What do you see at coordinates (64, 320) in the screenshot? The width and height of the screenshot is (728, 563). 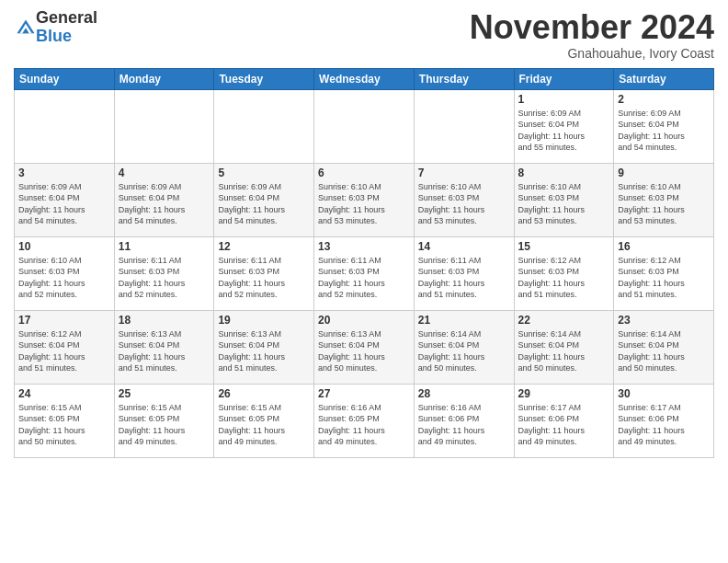 I see `day-number: 17` at bounding box center [64, 320].